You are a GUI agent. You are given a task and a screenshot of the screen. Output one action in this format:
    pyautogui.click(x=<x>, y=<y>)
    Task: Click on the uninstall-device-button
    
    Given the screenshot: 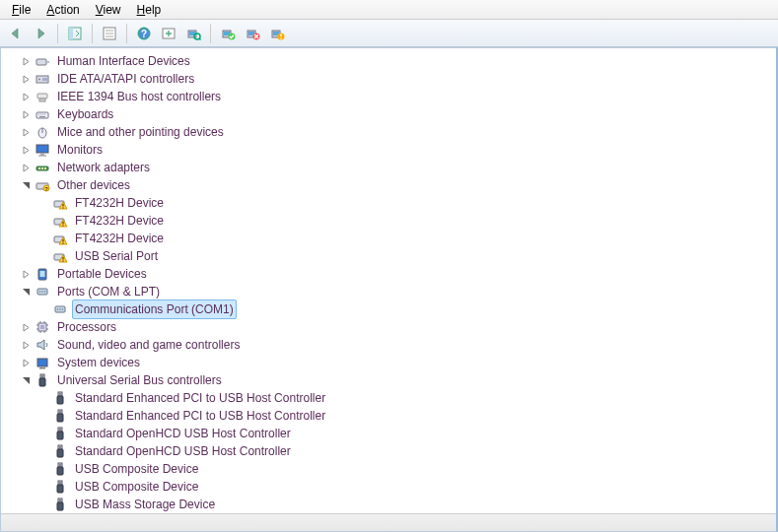 What is the action you would take?
    pyautogui.click(x=252, y=33)
    